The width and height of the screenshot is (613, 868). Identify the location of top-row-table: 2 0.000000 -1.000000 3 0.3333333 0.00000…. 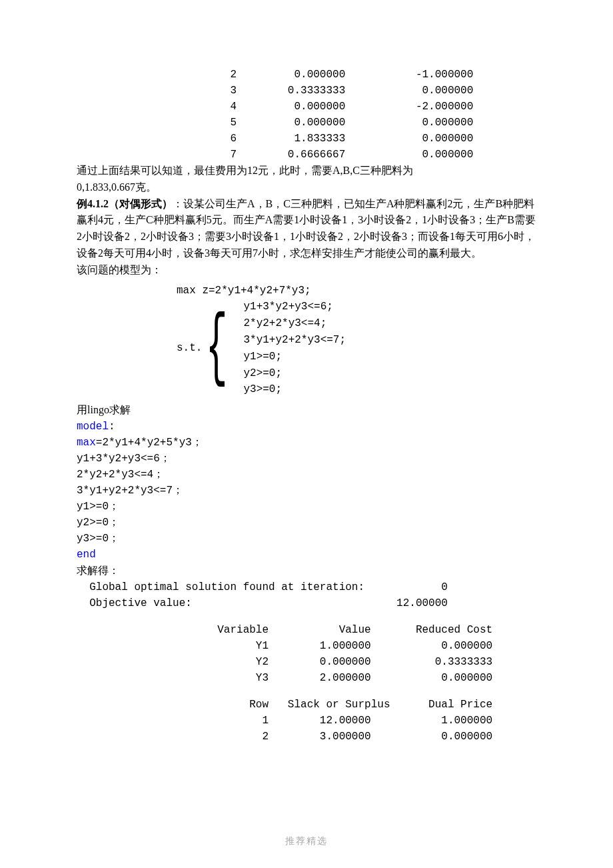
(306, 115).